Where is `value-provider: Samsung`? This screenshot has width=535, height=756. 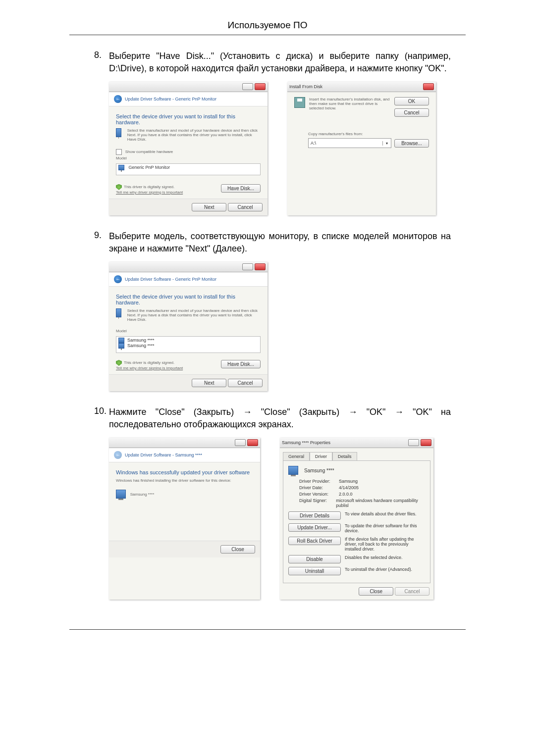
value-provider: Samsung is located at coordinates (348, 481).